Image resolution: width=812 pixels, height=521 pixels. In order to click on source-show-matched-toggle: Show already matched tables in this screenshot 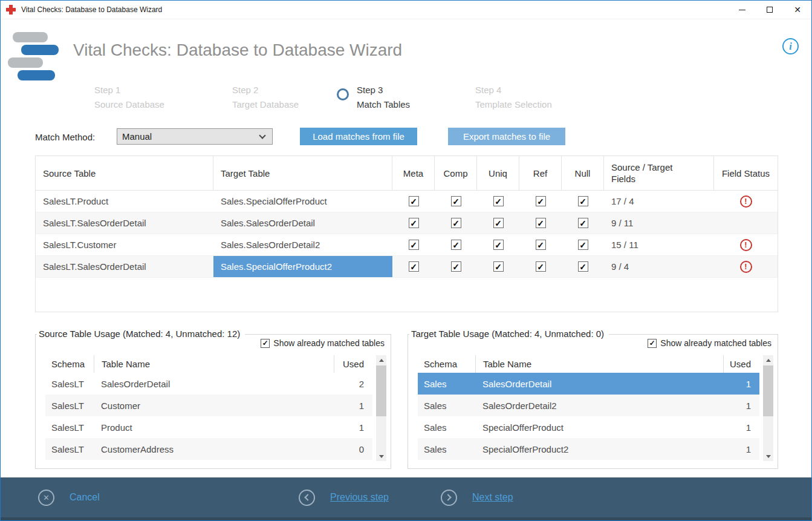, I will do `click(323, 343)`.